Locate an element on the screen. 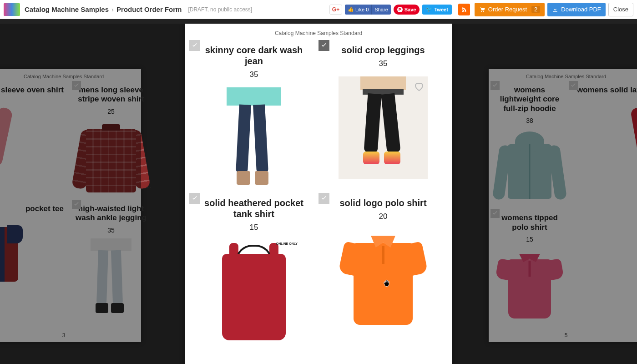  breadcrumb: Catalog Machine Samples › Product Order … is located at coordinates (103, 9).